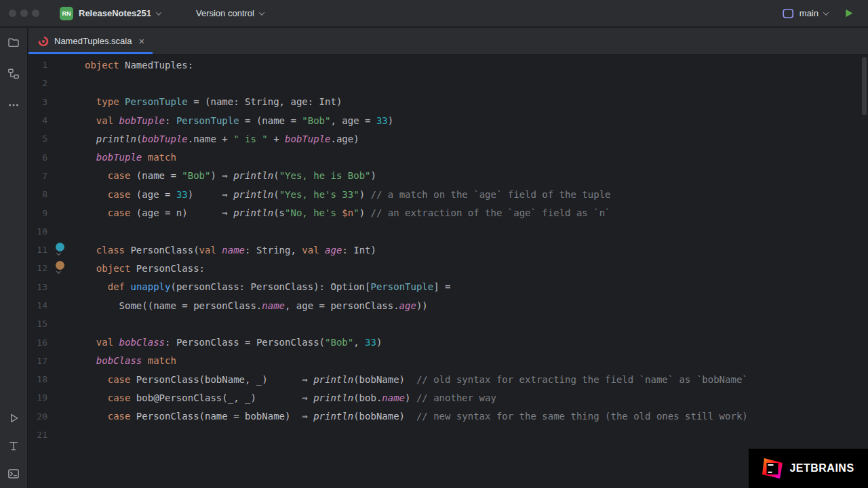 The height and width of the screenshot is (488, 868). What do you see at coordinates (225, 14) in the screenshot?
I see `version-control-label: Version control` at bounding box center [225, 14].